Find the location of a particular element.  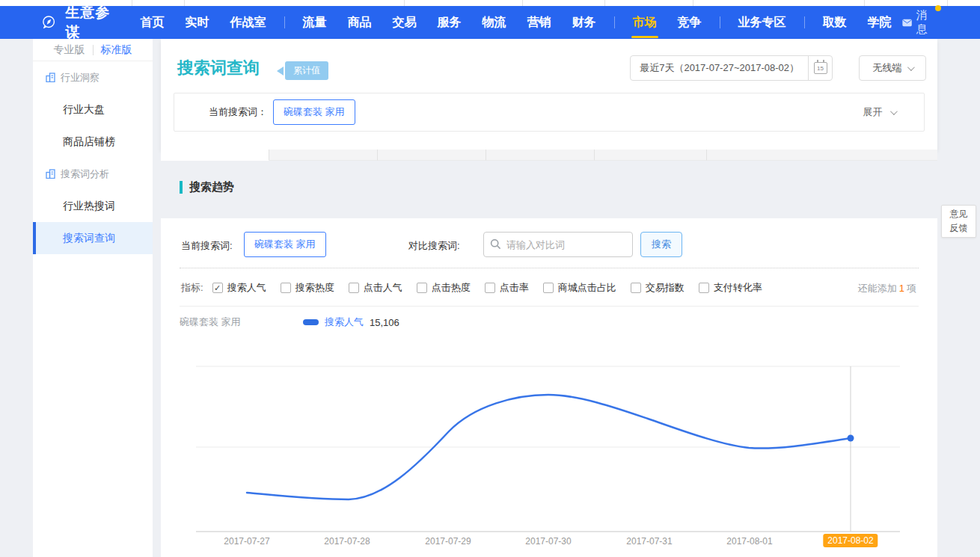

sidebar-item-goods-shop-rank: 商品店铺榜 is located at coordinates (93, 142).